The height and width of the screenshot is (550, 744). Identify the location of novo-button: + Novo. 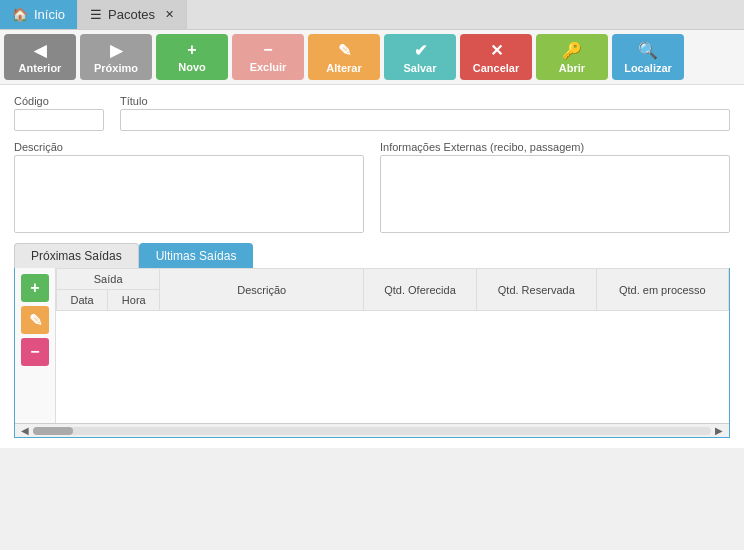
(192, 57).